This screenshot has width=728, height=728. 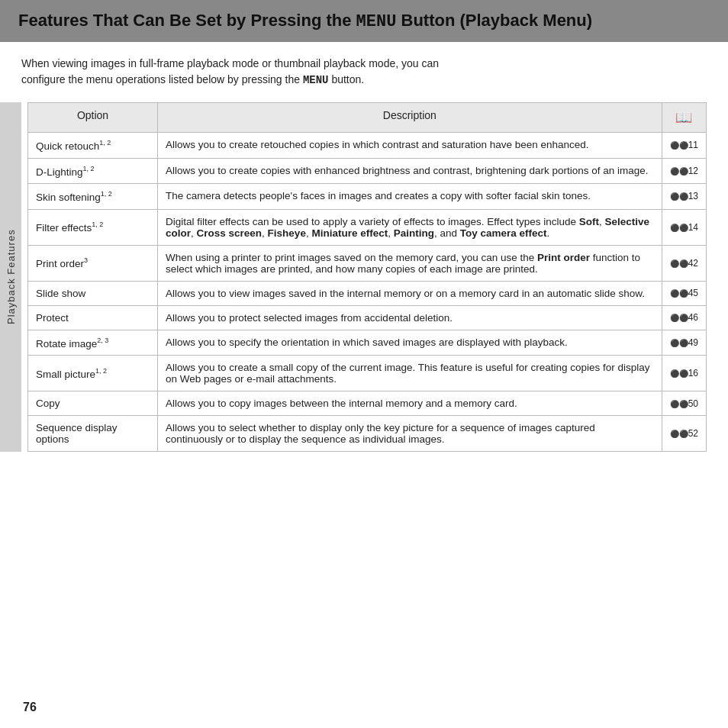 I want to click on table-row: ProtectAllows you to protect selected im…, so click(x=368, y=317).